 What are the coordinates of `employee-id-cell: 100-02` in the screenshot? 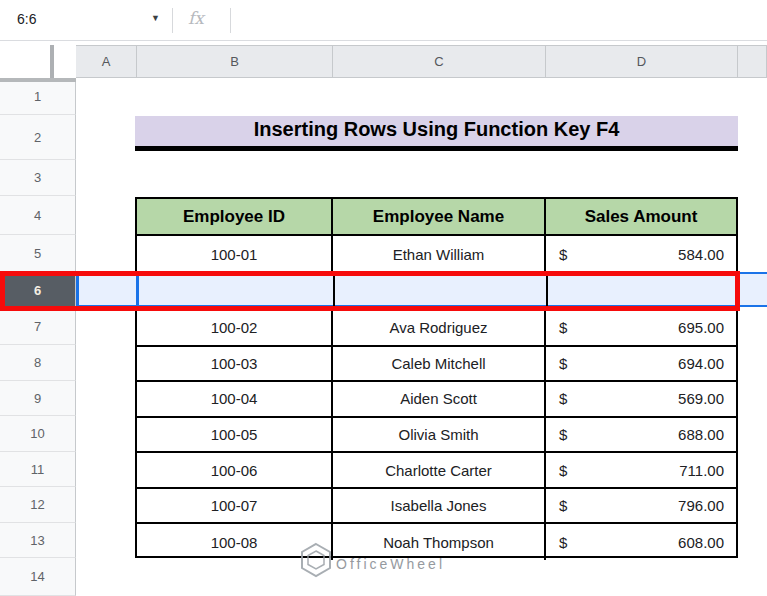 It's located at (235, 328).